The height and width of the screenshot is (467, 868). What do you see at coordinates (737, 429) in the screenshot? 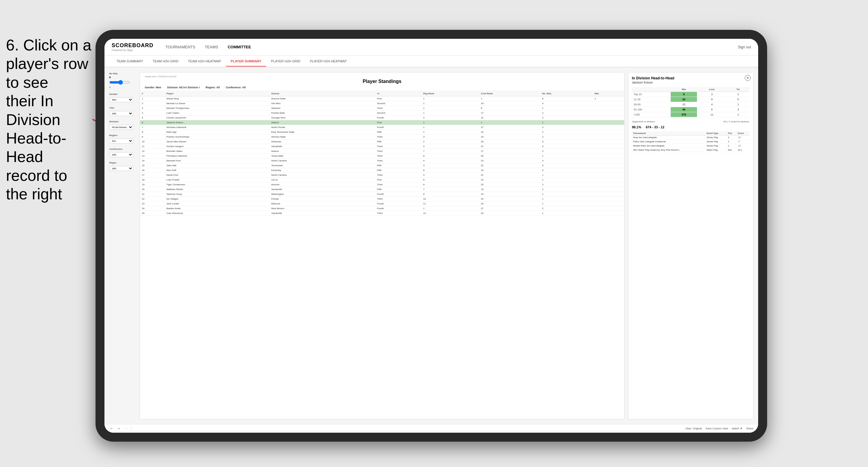
I see `watch-button: Watch ▼` at bounding box center [737, 429].